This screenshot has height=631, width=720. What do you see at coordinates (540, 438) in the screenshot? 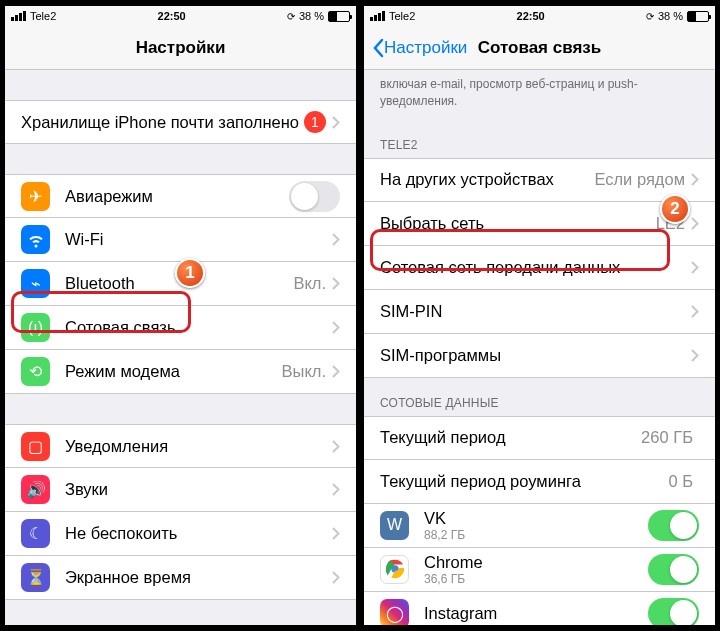
I see `row-current-period: Текущий период 260 ГБ` at bounding box center [540, 438].